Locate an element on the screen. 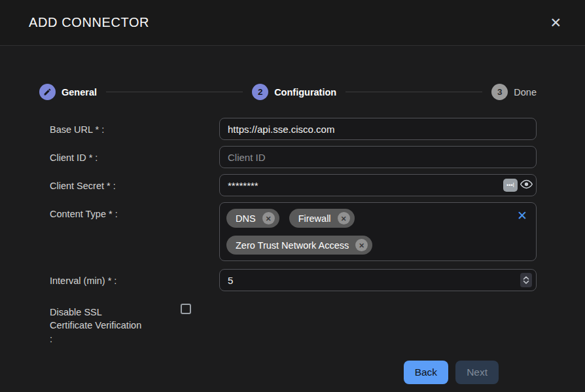 The height and width of the screenshot is (392, 585). number-stepper is located at coordinates (526, 280).